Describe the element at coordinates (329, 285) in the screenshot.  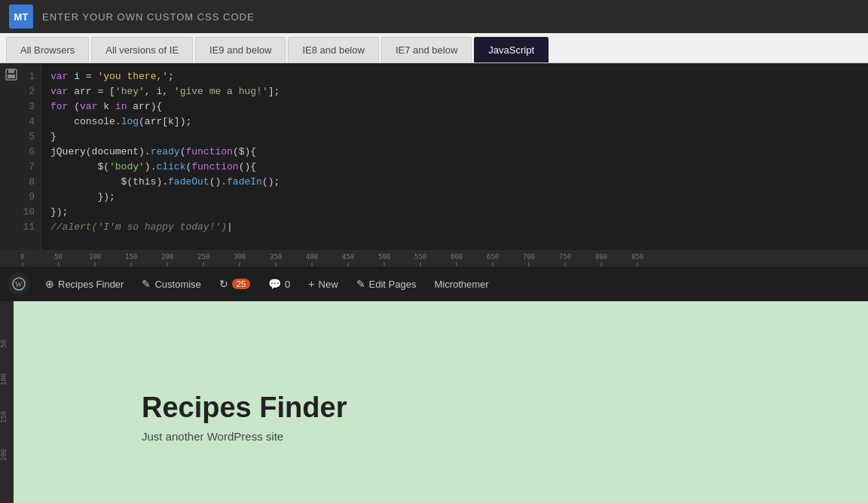
I see `new-label: New` at that location.